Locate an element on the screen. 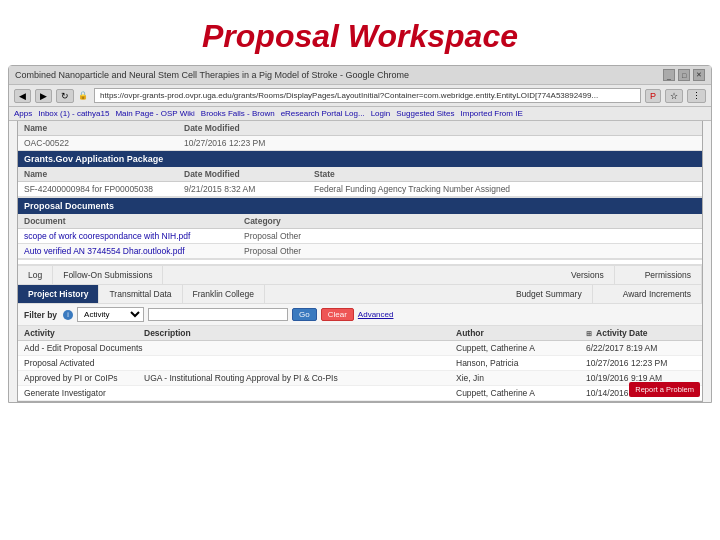 This screenshot has width=720, height=540. filter-go-btn: Go is located at coordinates (304, 314).